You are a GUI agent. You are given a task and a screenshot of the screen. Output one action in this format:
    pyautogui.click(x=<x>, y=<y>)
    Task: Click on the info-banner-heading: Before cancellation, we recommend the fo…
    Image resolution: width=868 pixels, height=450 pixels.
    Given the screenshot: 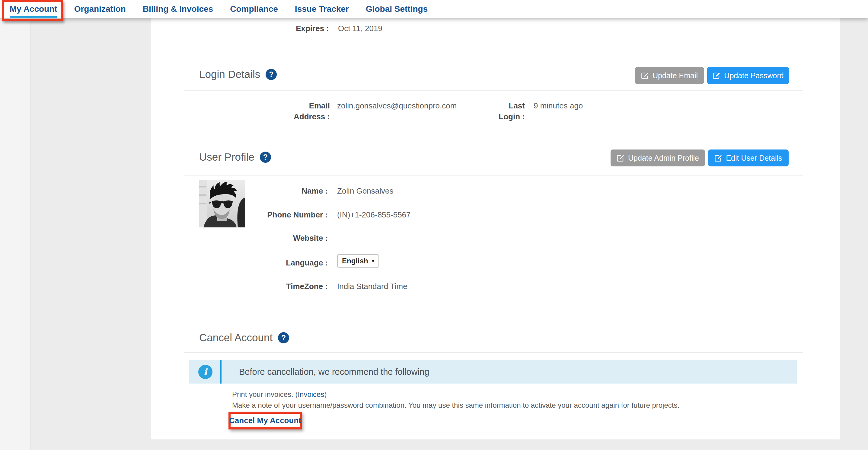 What is the action you would take?
    pyautogui.click(x=334, y=372)
    